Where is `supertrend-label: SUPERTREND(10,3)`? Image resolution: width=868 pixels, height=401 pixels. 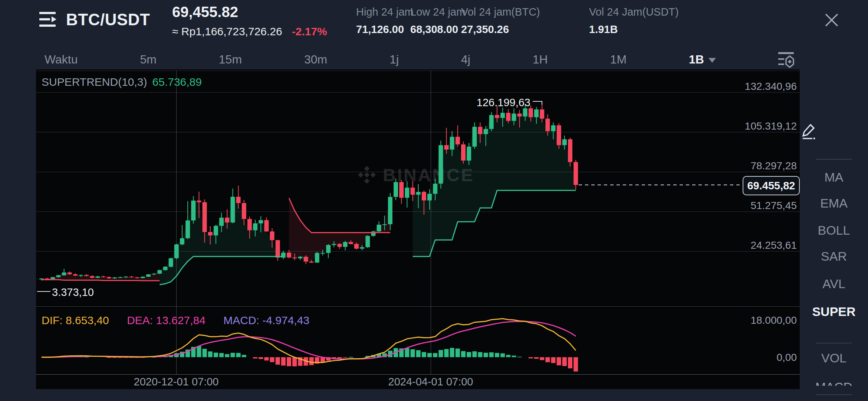 supertrend-label: SUPERTREND(10,3) is located at coordinates (94, 82).